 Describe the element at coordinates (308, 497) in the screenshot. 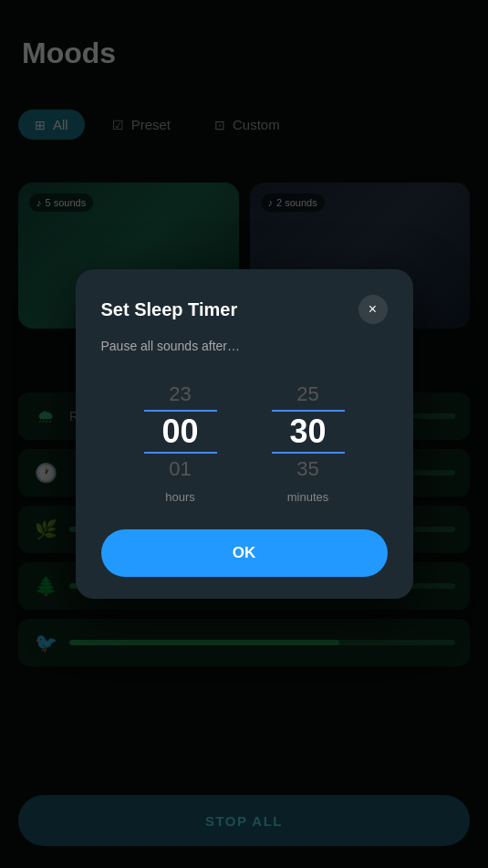

I see `minutes-label: minutes` at that location.